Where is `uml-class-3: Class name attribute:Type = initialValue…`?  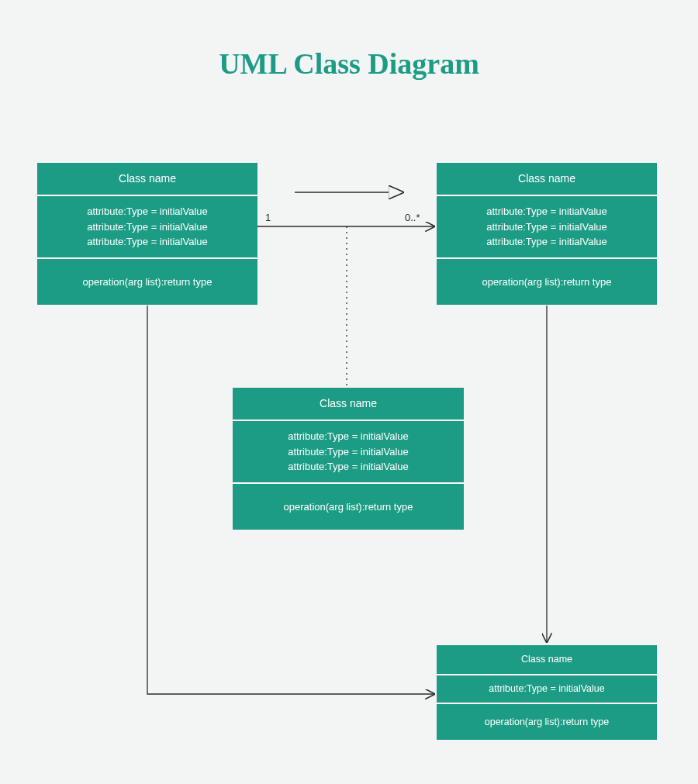
uml-class-3: Class name attribute:Type = initialValue… is located at coordinates (348, 459).